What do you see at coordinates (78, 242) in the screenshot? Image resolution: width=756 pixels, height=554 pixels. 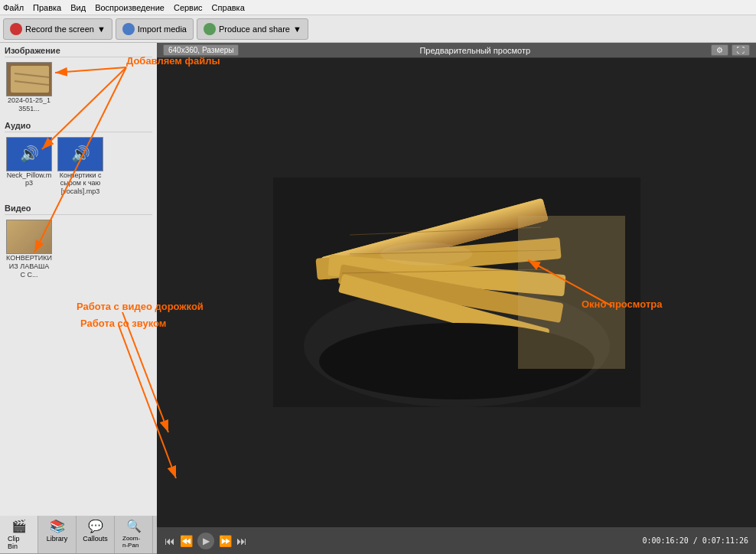 I see `video-section: Видео КОНВЕРТИКИ ИЗ ЛАВАША С С...` at bounding box center [78, 242].